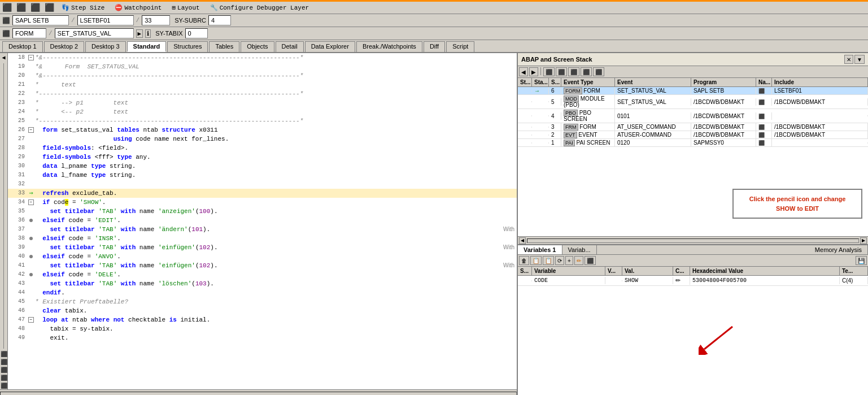 This screenshot has width=868, height=395. Describe the element at coordinates (197, 33) in the screenshot. I see `sy-tabix-field: 0` at that location.